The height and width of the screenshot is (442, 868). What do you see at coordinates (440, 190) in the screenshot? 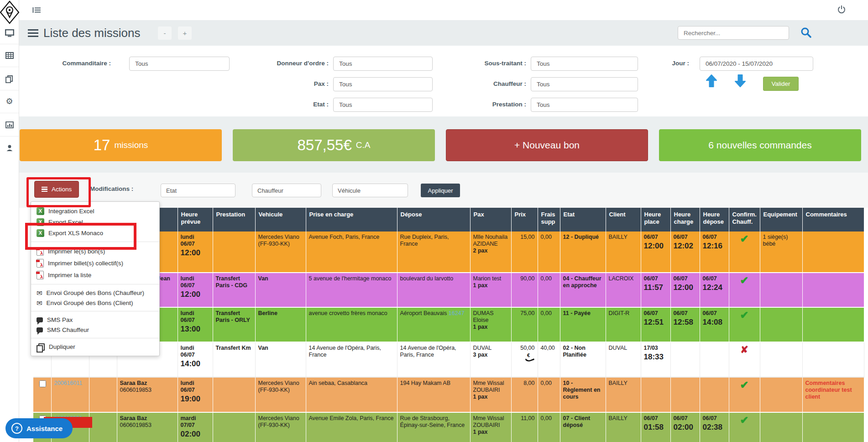
I see `appliquer-button: Appliquer` at bounding box center [440, 190].